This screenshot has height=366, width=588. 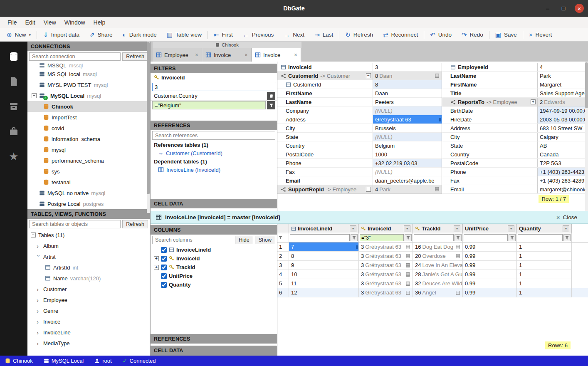 I want to click on form-value-address: Grétrystraat 63, so click(x=408, y=119).